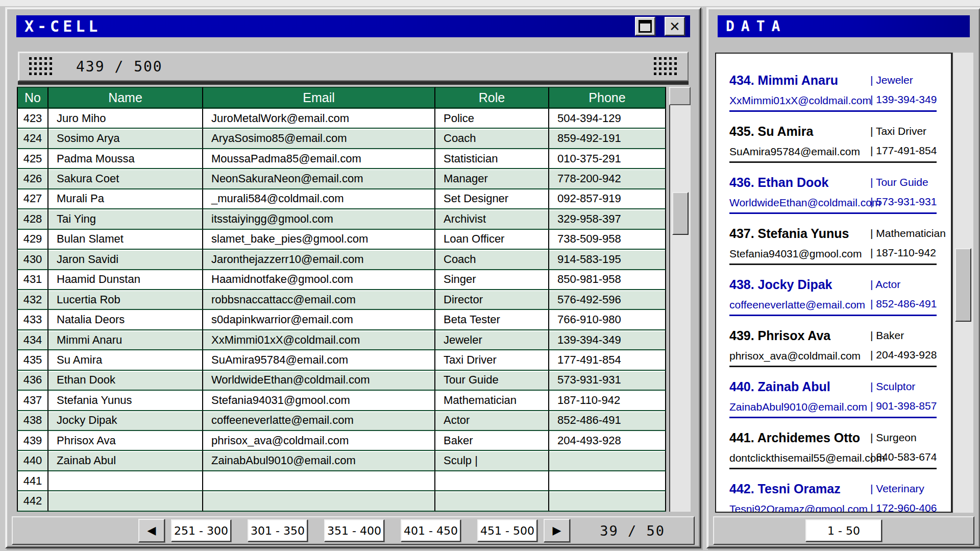 This screenshot has width=980, height=551. What do you see at coordinates (278, 531) in the screenshot?
I see `page-range-button-301-350: 301 - 350` at bounding box center [278, 531].